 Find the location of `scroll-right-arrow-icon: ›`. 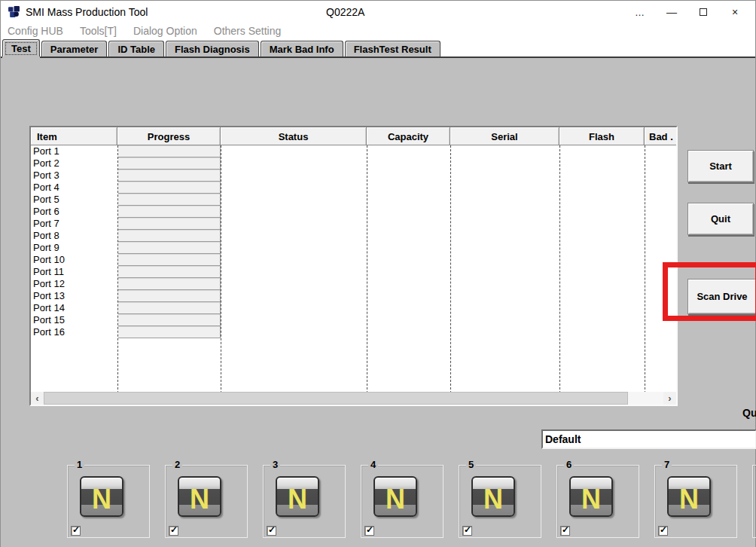

scroll-right-arrow-icon: › is located at coordinates (670, 398).